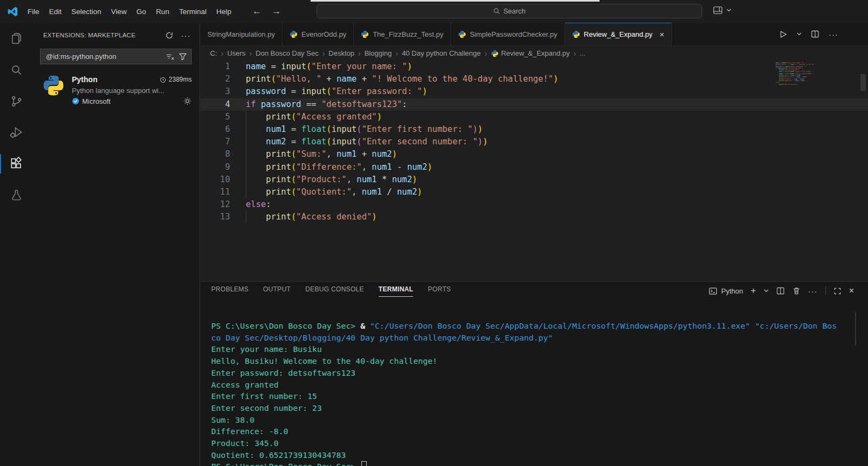  What do you see at coordinates (335, 291) in the screenshot?
I see `panel-tab-debug-console: DEBUG CONSOLE` at bounding box center [335, 291].